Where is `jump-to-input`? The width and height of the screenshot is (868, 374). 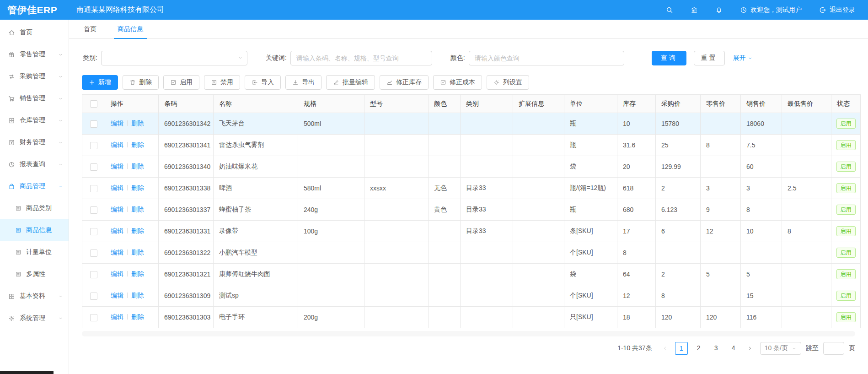
jump-to-input is located at coordinates (834, 348).